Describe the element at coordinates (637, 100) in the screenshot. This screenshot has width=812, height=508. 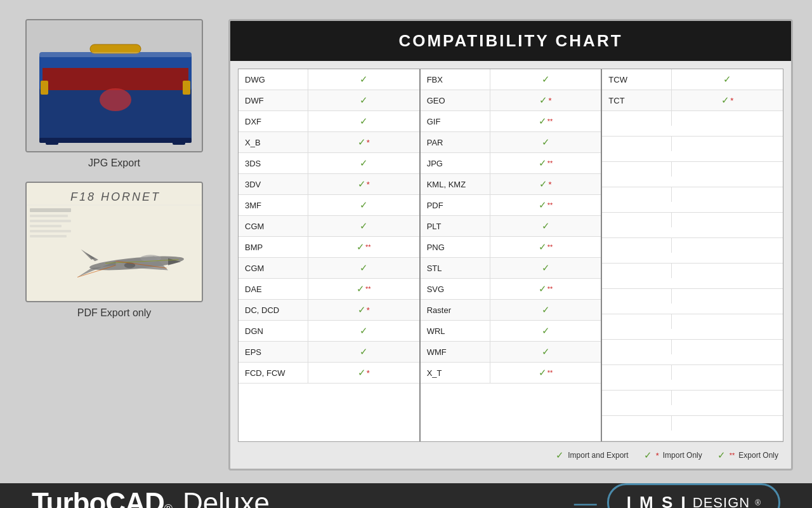
I see `format-cell: TCT` at that location.